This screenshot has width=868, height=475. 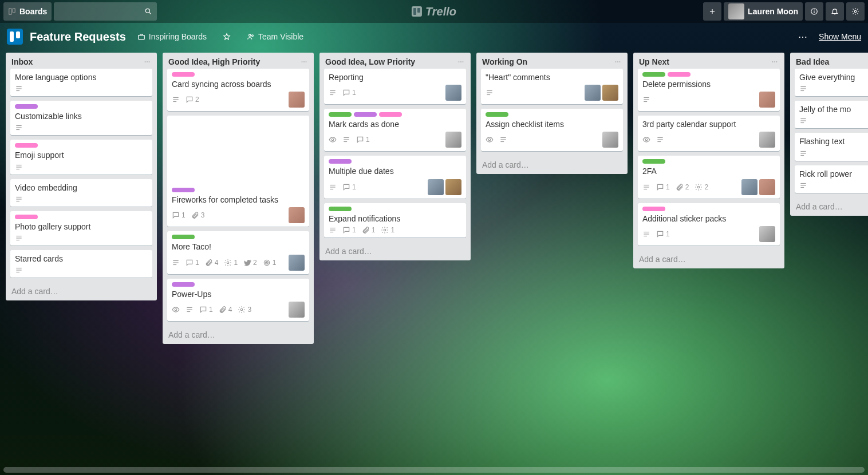 What do you see at coordinates (238, 252) in the screenshot?
I see `card: More Taco!14121` at bounding box center [238, 252].